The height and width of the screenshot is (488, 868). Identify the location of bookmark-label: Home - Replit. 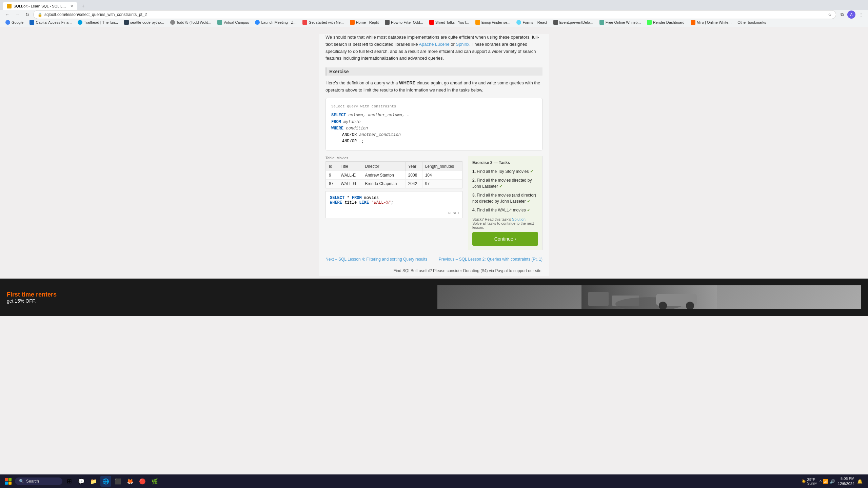
(368, 22).